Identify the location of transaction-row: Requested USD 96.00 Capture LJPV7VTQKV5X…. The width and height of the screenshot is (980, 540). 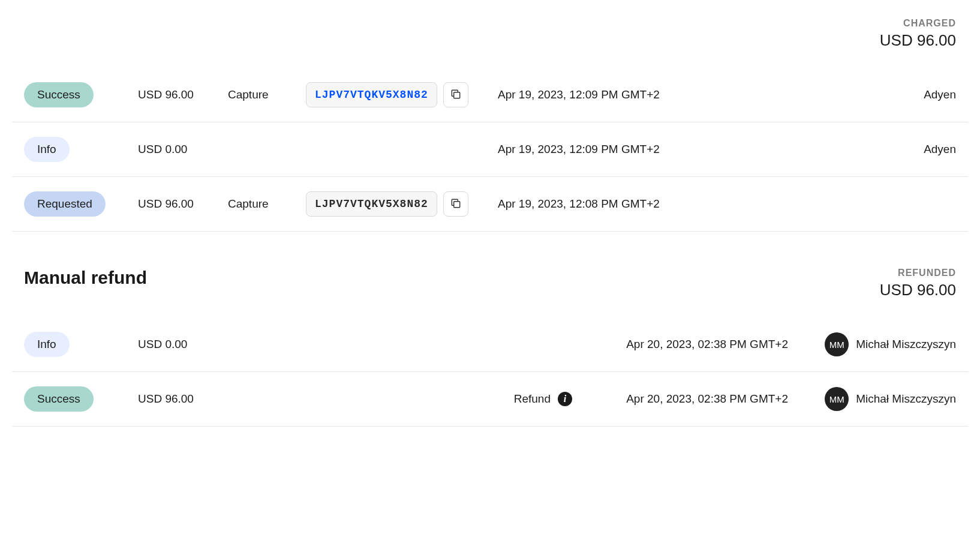
(490, 204).